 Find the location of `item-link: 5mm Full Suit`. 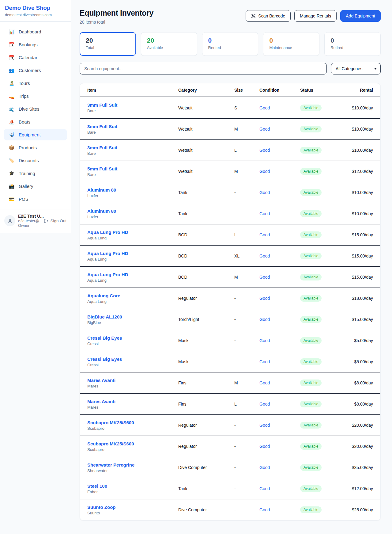

item-link: 5mm Full Suit is located at coordinates (133, 169).